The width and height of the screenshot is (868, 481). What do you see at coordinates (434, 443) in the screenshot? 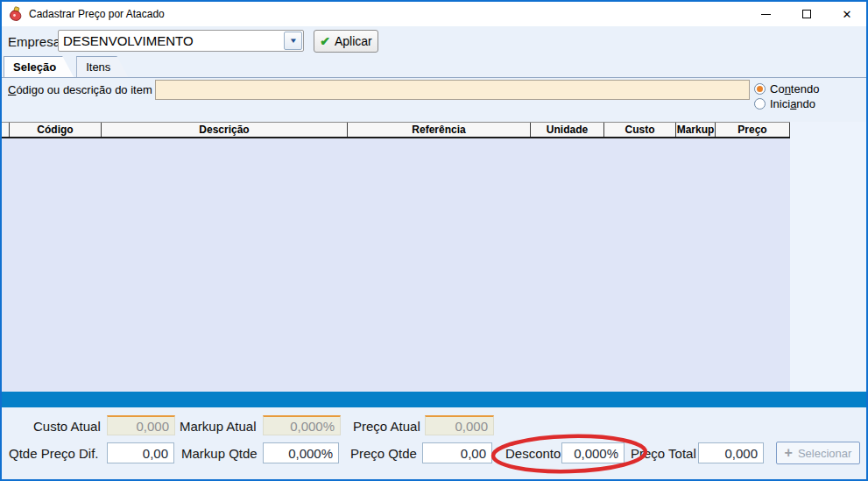
I see `footer-panel: Custo Atual 0,000 Markup Atual 0,000% Pr…` at bounding box center [434, 443].